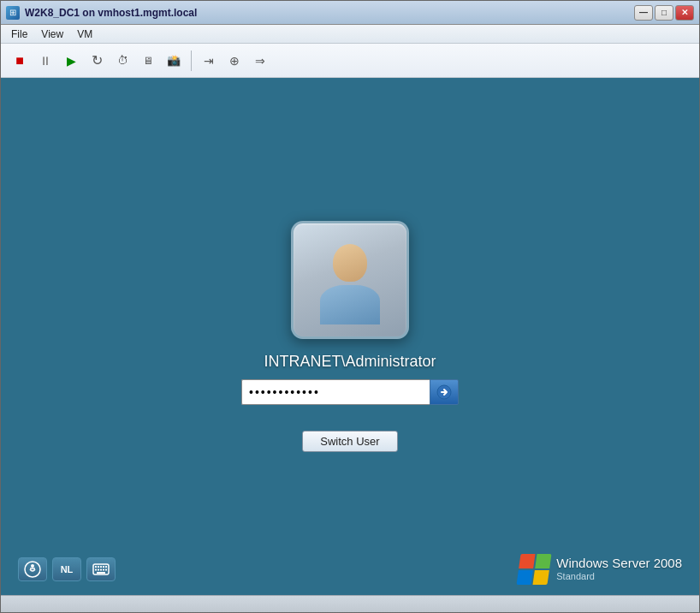  I want to click on close-button: ✕, so click(685, 13).